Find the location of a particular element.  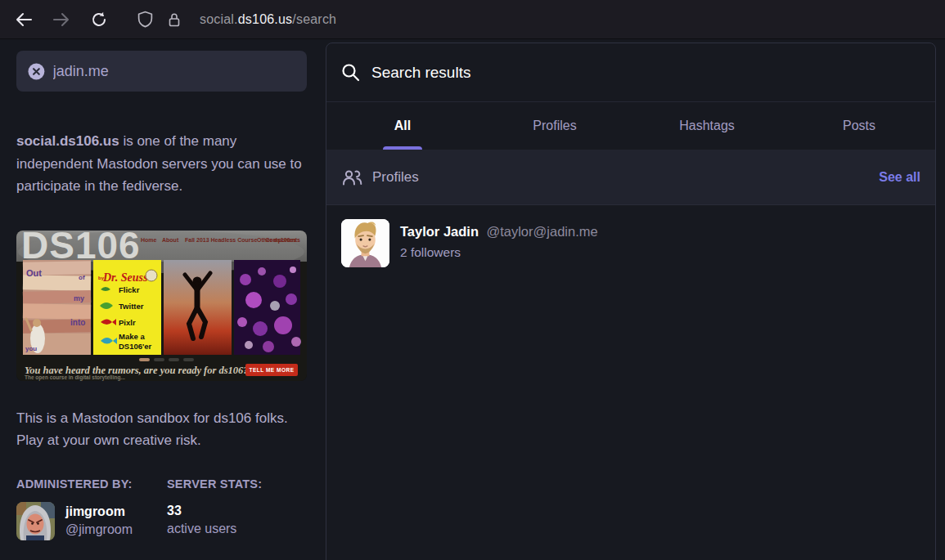

banner-tagline-text: The open course in digital storytelling.… is located at coordinates (75, 378).